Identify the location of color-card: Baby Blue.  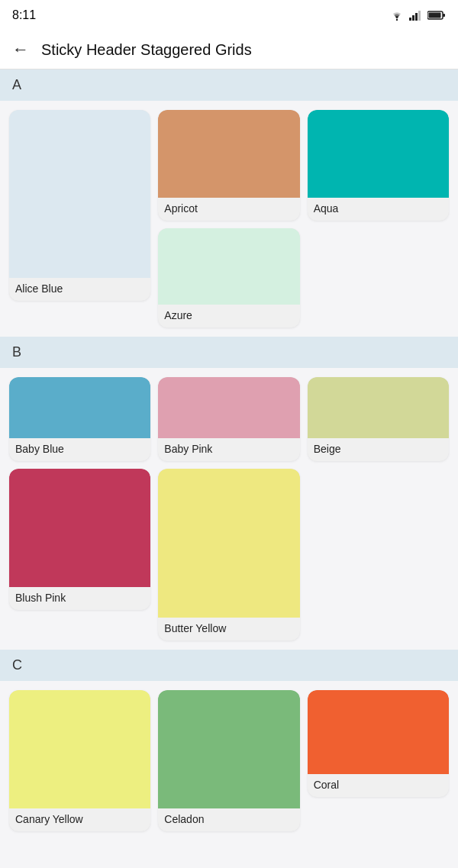
(79, 419).